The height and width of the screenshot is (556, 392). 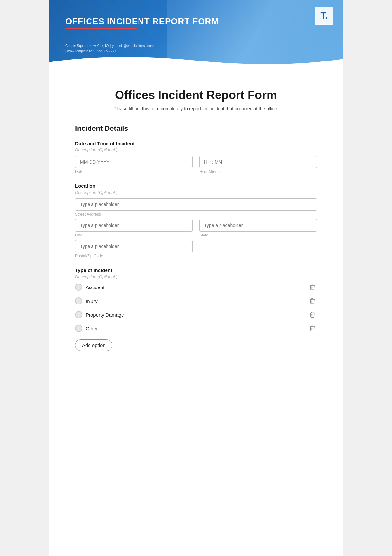 I want to click on delete-property-damage-button, so click(x=312, y=315).